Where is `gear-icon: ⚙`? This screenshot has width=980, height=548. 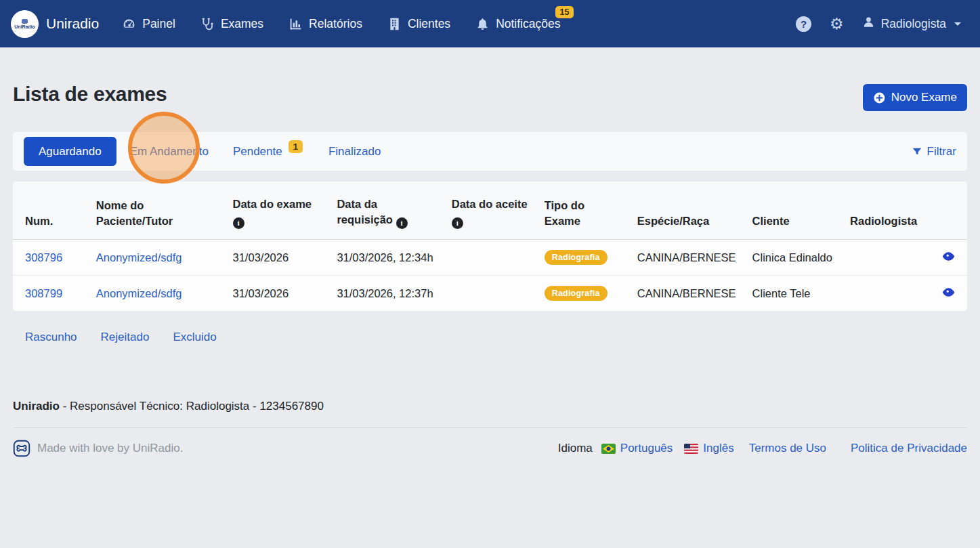 gear-icon: ⚙ is located at coordinates (837, 24).